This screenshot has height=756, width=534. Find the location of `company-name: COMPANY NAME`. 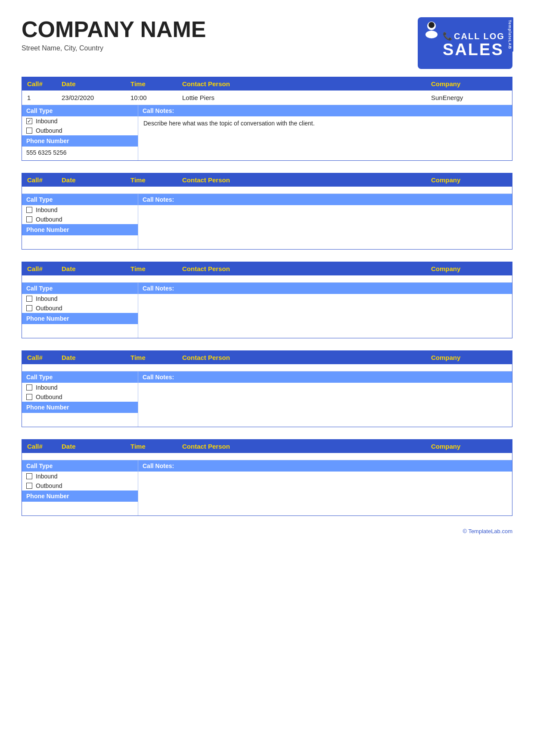

company-name: COMPANY NAME is located at coordinates (114, 29).